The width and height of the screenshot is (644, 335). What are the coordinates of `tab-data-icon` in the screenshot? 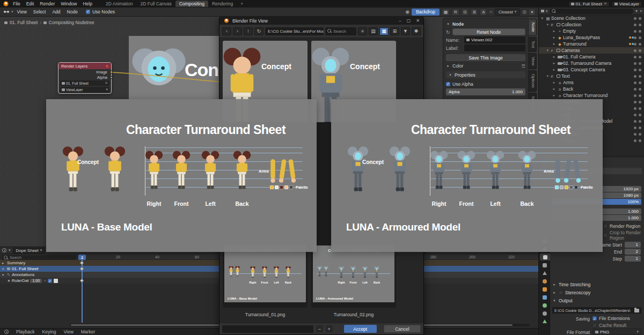 It's located at (544, 322).